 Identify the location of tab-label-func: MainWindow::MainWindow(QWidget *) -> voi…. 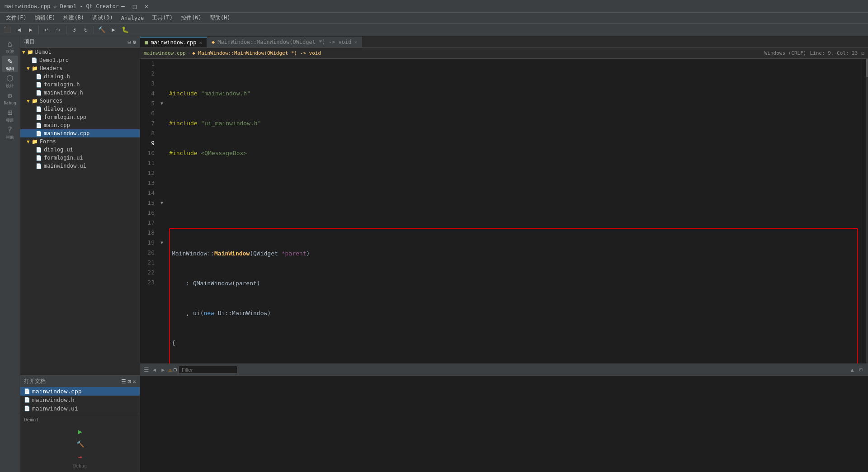
(284, 42).